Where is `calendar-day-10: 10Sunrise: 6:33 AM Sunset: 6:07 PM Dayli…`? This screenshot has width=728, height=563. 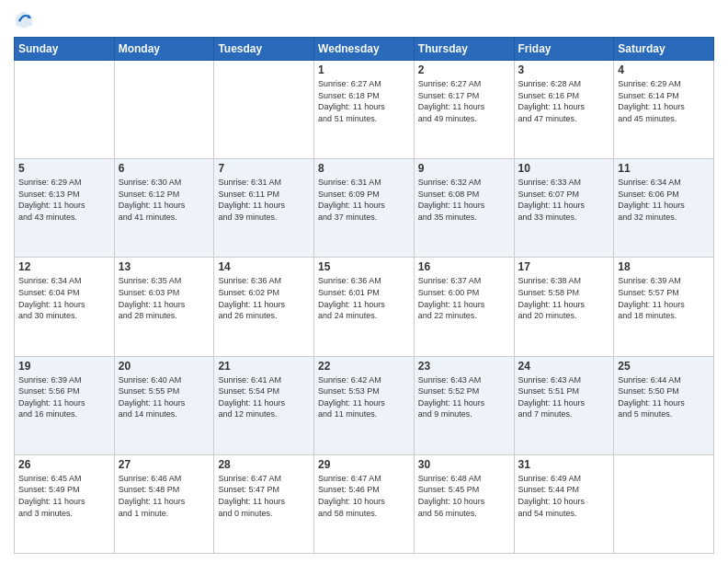 calendar-day-10: 10Sunrise: 6:33 AM Sunset: 6:07 PM Dayli… is located at coordinates (564, 208).